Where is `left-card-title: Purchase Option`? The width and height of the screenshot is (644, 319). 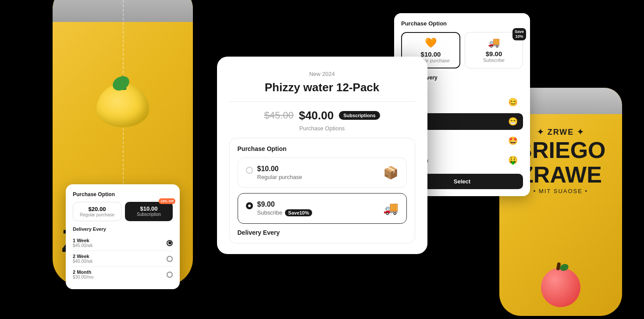
left-card-title: Purchase Option is located at coordinates (123, 194).